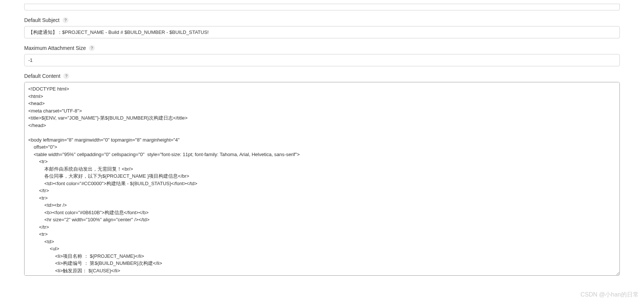 The width and height of the screenshot is (644, 301). Describe the element at coordinates (322, 7) in the screenshot. I see `previous-field-bottom` at that location.